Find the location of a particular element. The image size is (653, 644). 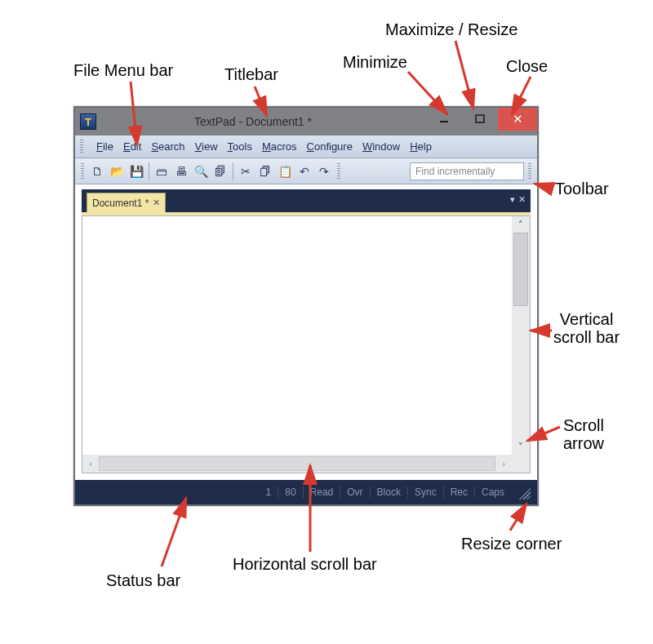

status-read: Read is located at coordinates (322, 492).